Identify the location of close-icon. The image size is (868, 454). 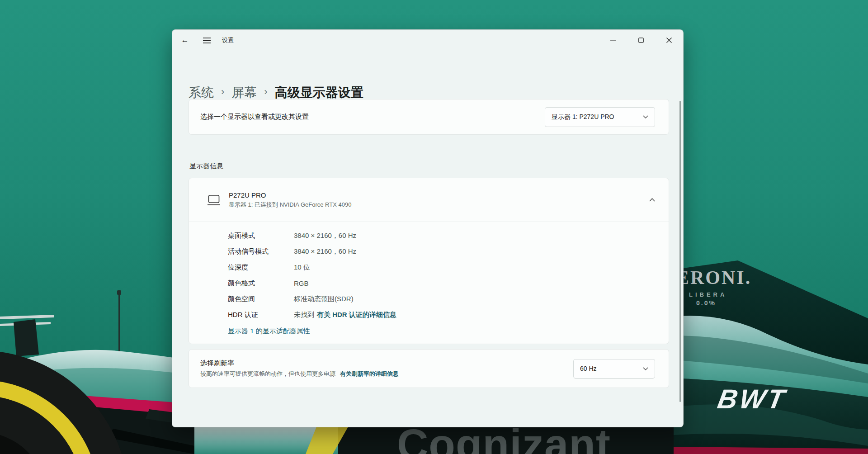
(669, 40).